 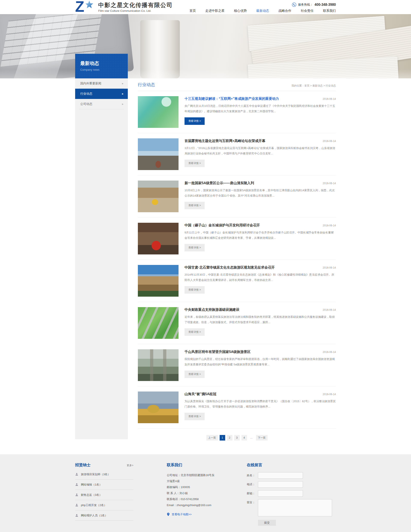 What do you see at coordinates (182, 514) in the screenshot?
I see `map-link-label: 查看电子地图>>` at bounding box center [182, 514].